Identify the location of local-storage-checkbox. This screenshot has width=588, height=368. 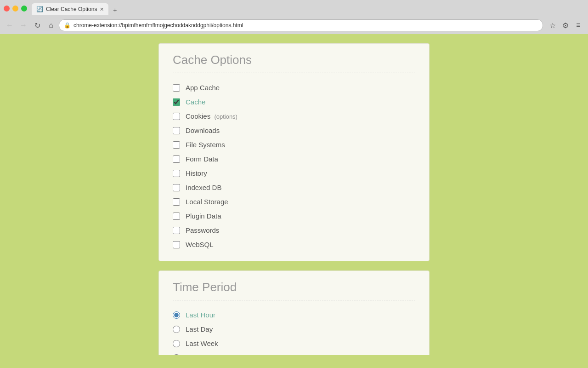
(176, 202).